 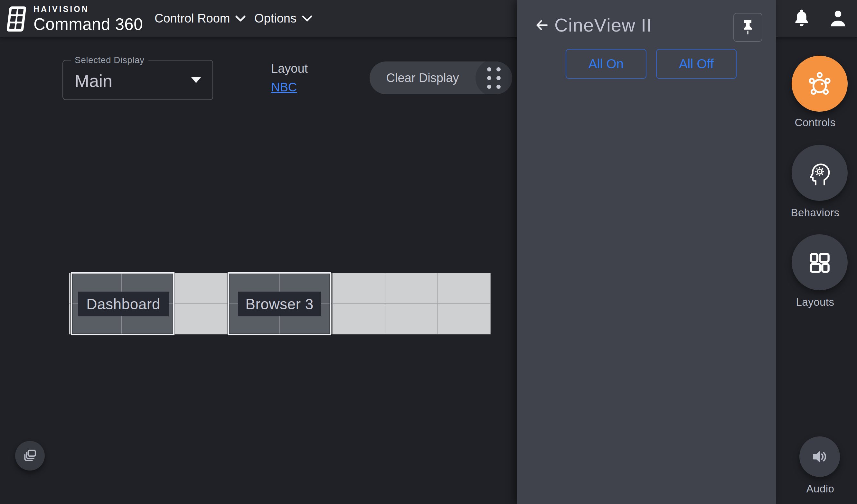 I want to click on all-on-button: All On, so click(x=606, y=64).